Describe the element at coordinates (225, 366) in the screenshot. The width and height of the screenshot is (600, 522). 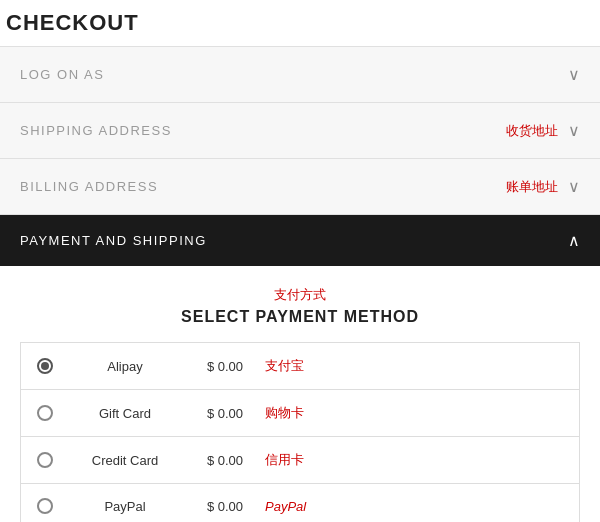
I see `payment-amount-alipay: $ 0.00` at that location.